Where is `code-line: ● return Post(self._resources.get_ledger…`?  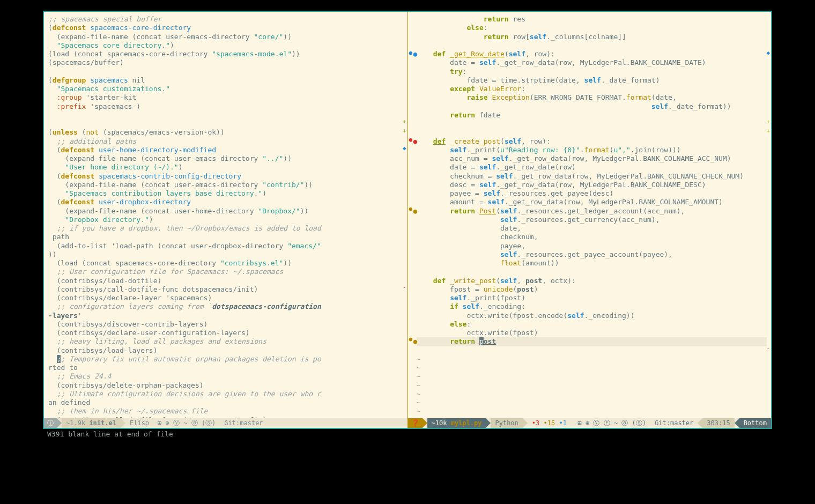
code-line: ● return Post(self._resources.get_ledger… is located at coordinates (592, 211).